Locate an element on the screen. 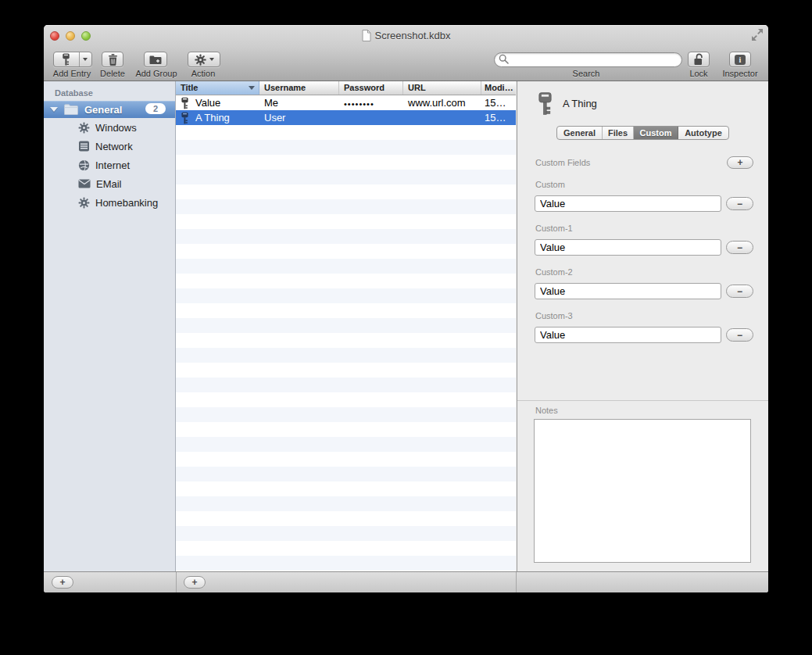  search-label: Search is located at coordinates (586, 73).